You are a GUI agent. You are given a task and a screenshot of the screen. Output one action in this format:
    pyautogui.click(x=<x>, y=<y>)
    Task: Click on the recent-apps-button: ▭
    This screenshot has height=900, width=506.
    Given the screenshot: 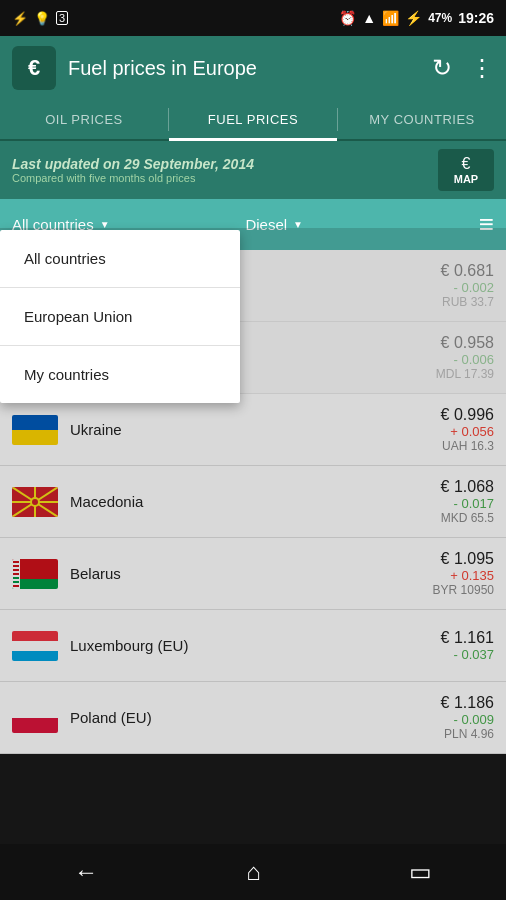 What is the action you would take?
    pyautogui.click(x=420, y=872)
    